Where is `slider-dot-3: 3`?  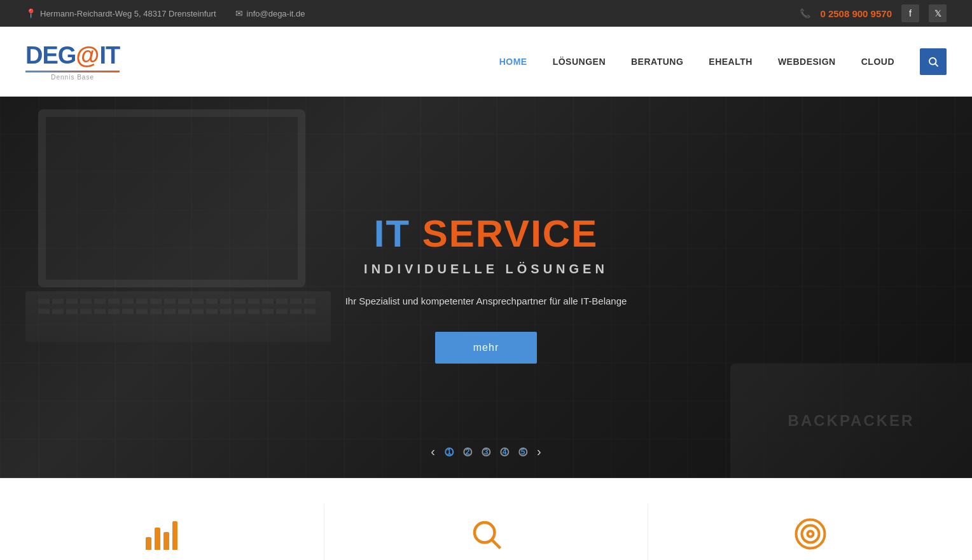 slider-dot-3: 3 is located at coordinates (486, 452).